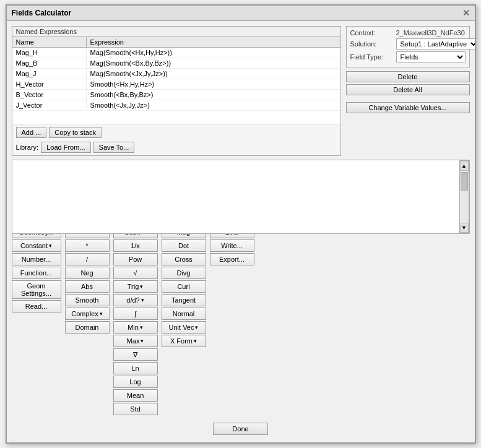 The image size is (481, 448). I want to click on field-type-label: Field Type:, so click(372, 57).